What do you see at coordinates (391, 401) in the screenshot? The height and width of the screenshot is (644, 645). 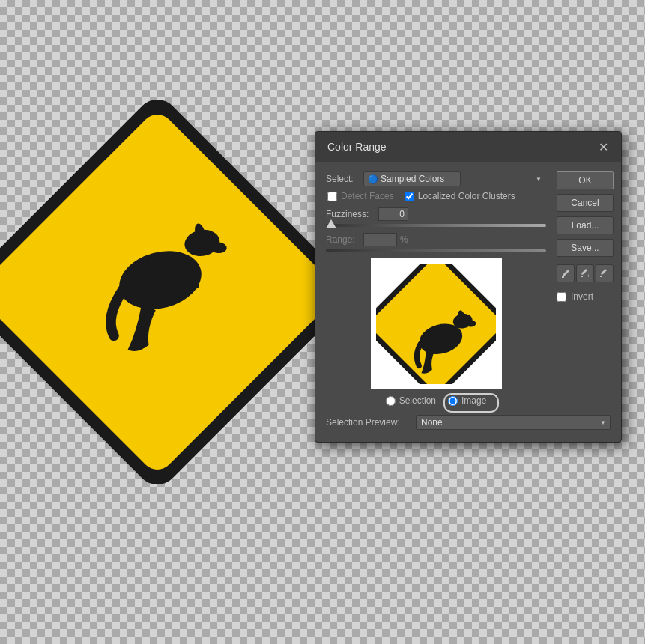 I see `selection-radio` at bounding box center [391, 401].